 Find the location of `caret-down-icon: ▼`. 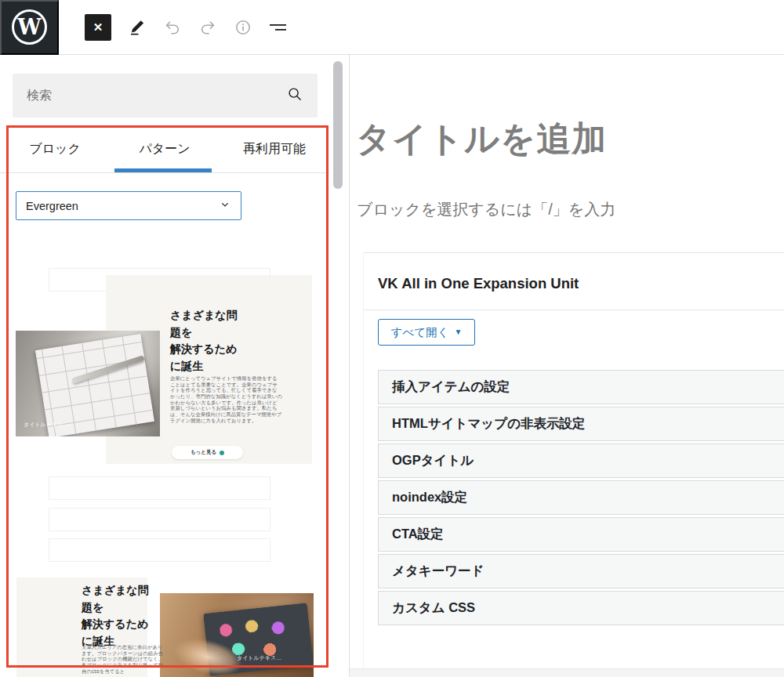

caret-down-icon: ▼ is located at coordinates (458, 332).